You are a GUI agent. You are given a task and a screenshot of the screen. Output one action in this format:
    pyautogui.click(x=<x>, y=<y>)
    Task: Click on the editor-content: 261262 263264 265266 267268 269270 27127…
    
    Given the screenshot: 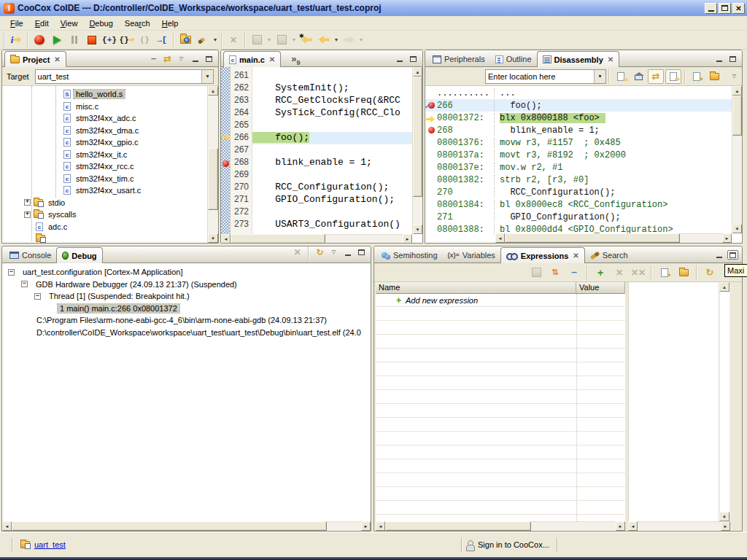 What is the action you would take?
    pyautogui.click(x=322, y=155)
    